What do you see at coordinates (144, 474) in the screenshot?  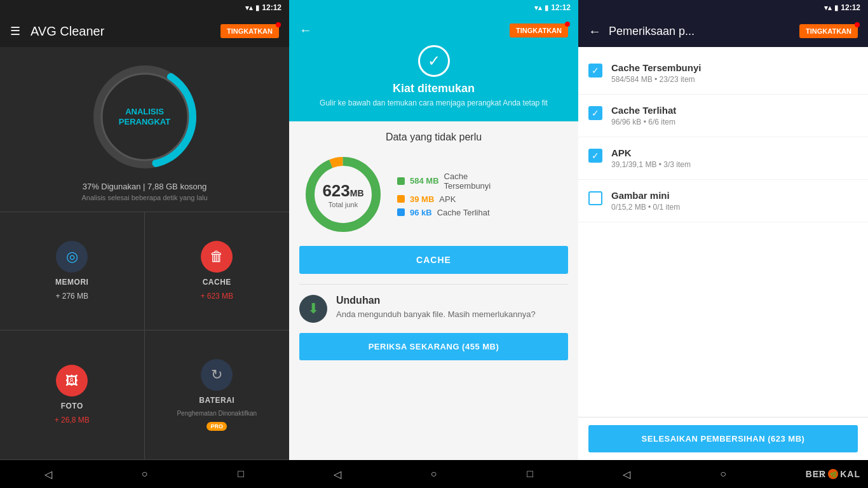 I see `home-nav-1: ○` at bounding box center [144, 474].